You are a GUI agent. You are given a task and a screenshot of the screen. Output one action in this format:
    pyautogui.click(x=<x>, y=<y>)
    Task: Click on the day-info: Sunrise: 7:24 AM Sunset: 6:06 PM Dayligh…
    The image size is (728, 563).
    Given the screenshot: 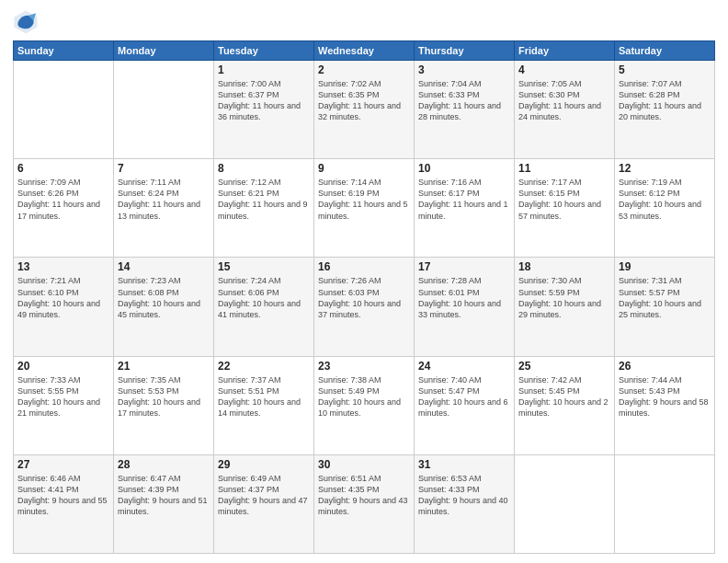 What is the action you would take?
    pyautogui.click(x=264, y=298)
    